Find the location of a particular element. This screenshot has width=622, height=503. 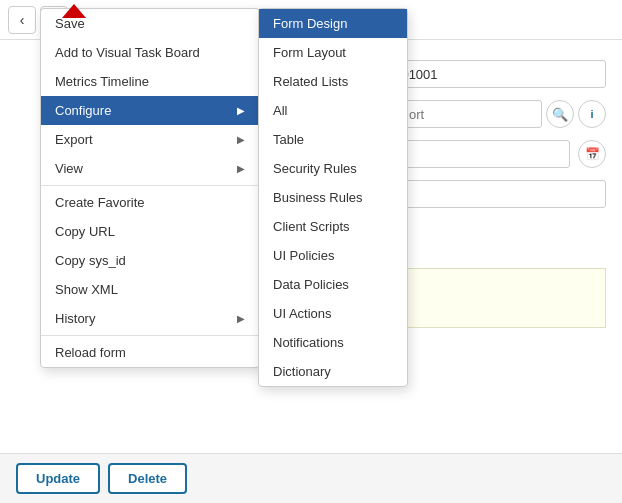

menu-item-visual-task-board: Add to Visual Task Board is located at coordinates (150, 52).